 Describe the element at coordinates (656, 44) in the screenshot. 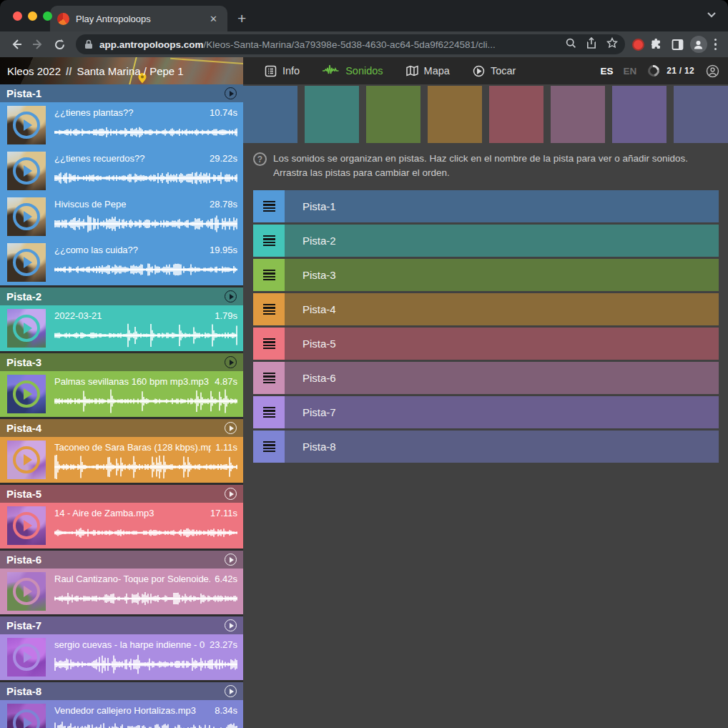

I see `extensions-puzzle-icon` at that location.